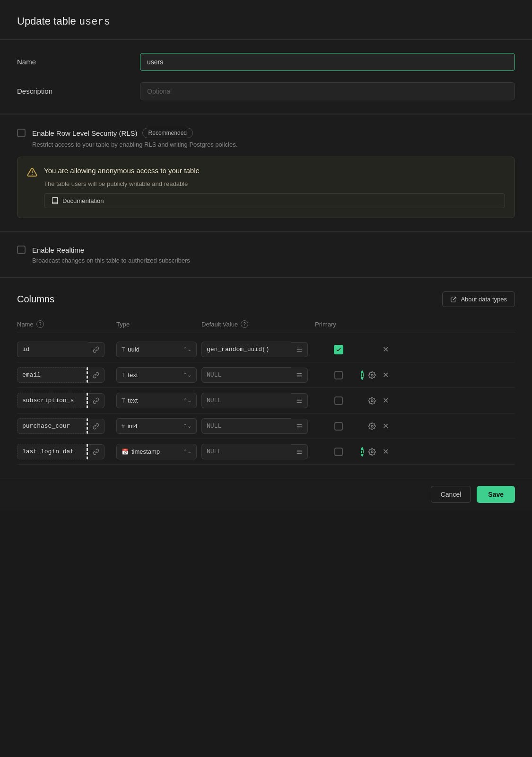 This screenshot has width=532, height=757. I want to click on subscription-link-button, so click(96, 401).